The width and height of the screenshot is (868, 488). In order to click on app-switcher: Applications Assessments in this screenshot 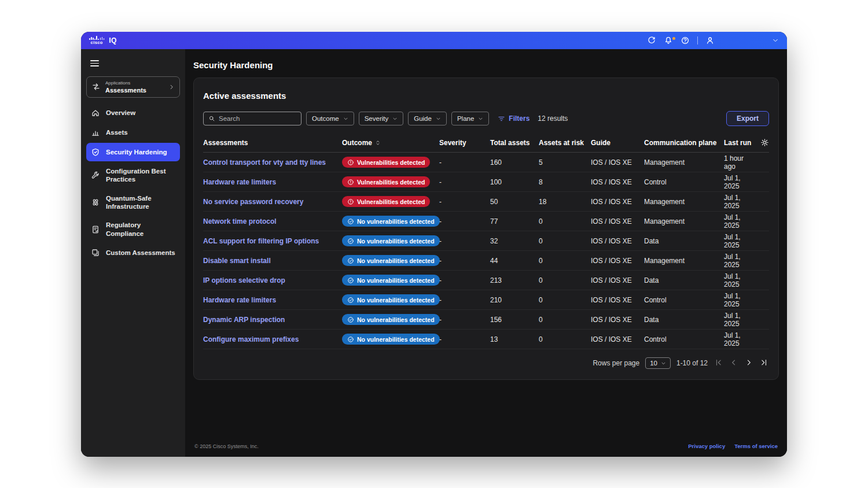, I will do `click(133, 87)`.